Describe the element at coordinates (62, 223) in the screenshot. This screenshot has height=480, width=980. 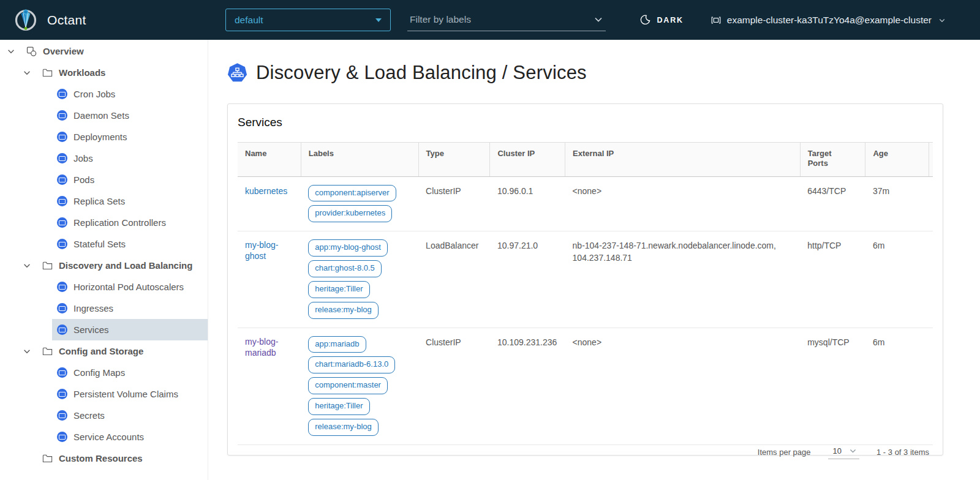
I see `replication-controllers-icon` at that location.